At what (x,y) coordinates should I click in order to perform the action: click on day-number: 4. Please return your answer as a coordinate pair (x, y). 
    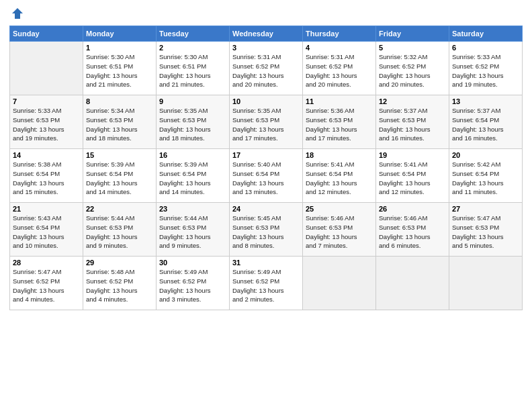
    Looking at the image, I should click on (339, 48).